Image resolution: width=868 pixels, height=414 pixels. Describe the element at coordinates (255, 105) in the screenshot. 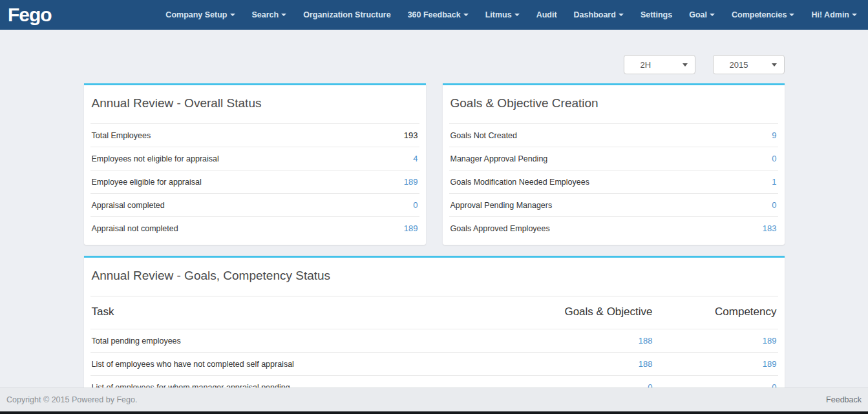

I see `card-title: Annual Review - Overall Status` at that location.